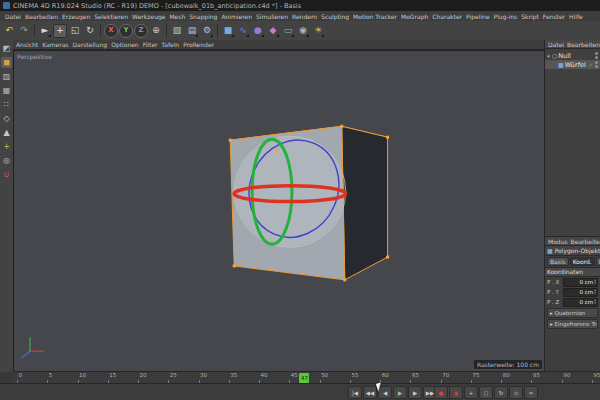 The image size is (600, 400). What do you see at coordinates (203, 16) in the screenshot?
I see `menu-snapping: Snapping` at bounding box center [203, 16].